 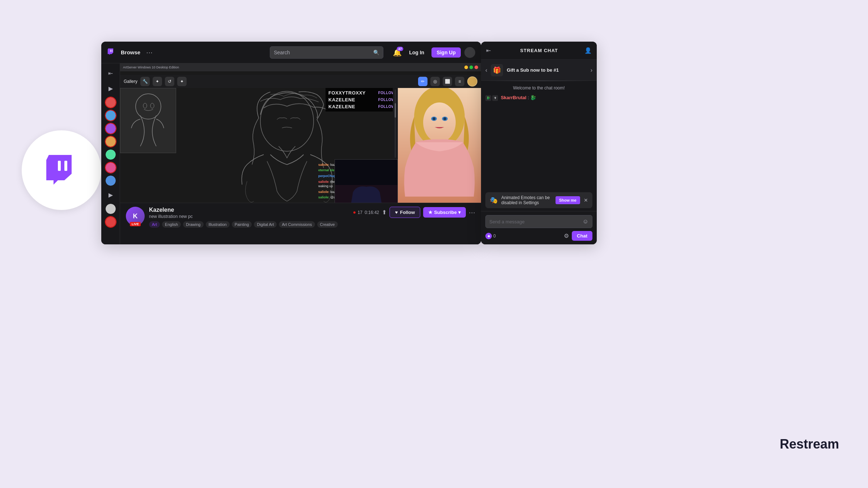 I want to click on tag-drawing: Drawing, so click(x=193, y=224).